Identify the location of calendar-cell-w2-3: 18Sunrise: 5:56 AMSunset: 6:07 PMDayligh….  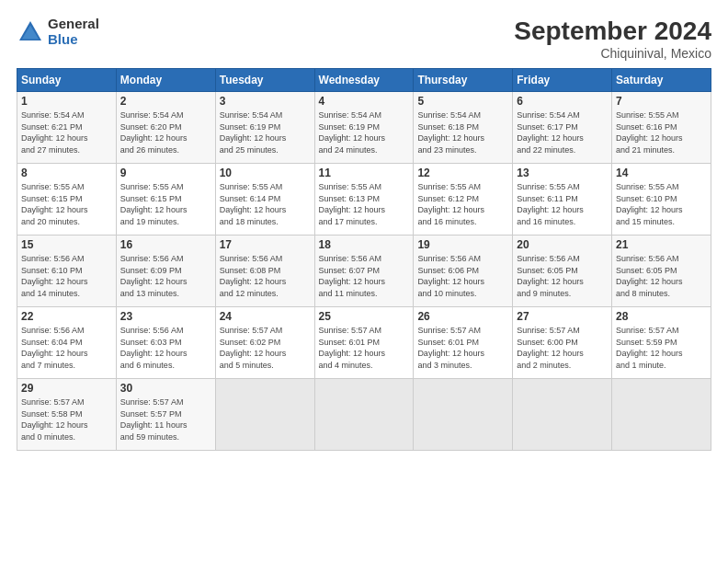
(364, 271).